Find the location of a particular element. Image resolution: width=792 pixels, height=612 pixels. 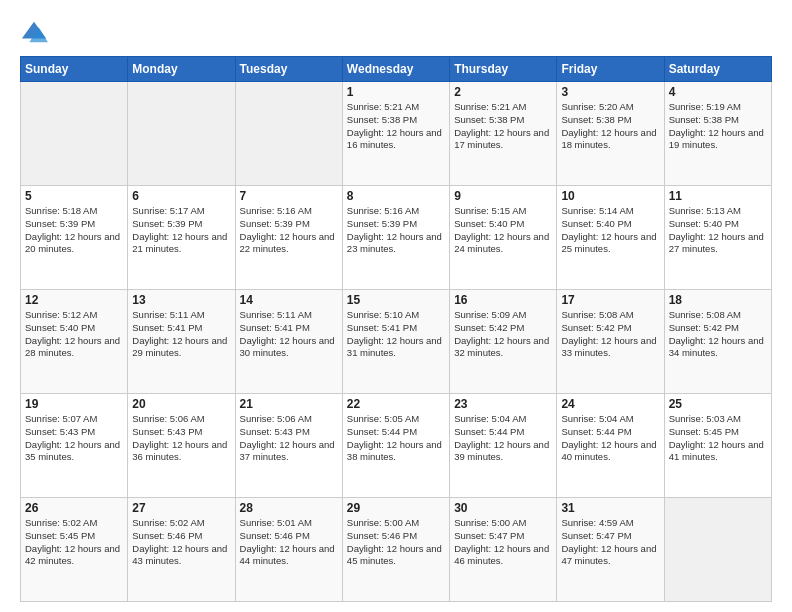

weekday-header-tuesday: Tuesday is located at coordinates (288, 70).